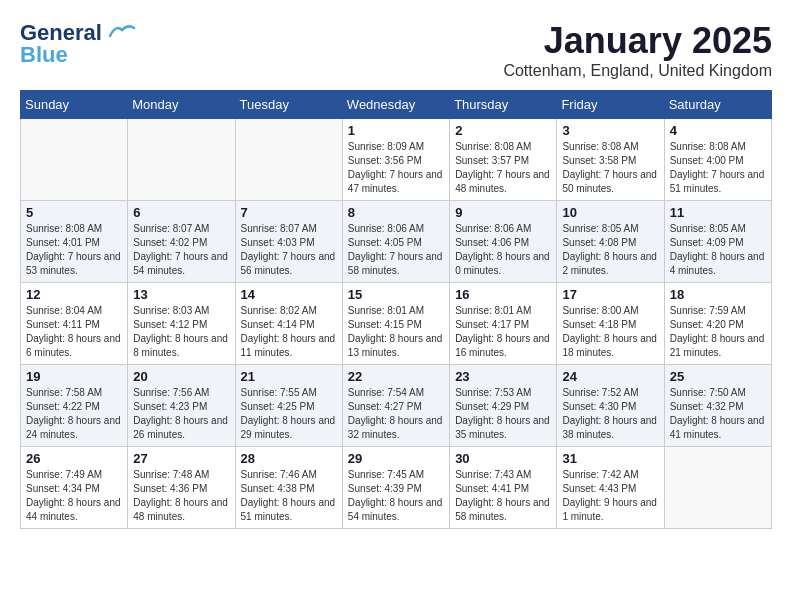 This screenshot has height=612, width=792. Describe the element at coordinates (289, 496) in the screenshot. I see `day-info: Sunrise: 7:46 AMSunset: 4:38 PMDaylight:…` at that location.